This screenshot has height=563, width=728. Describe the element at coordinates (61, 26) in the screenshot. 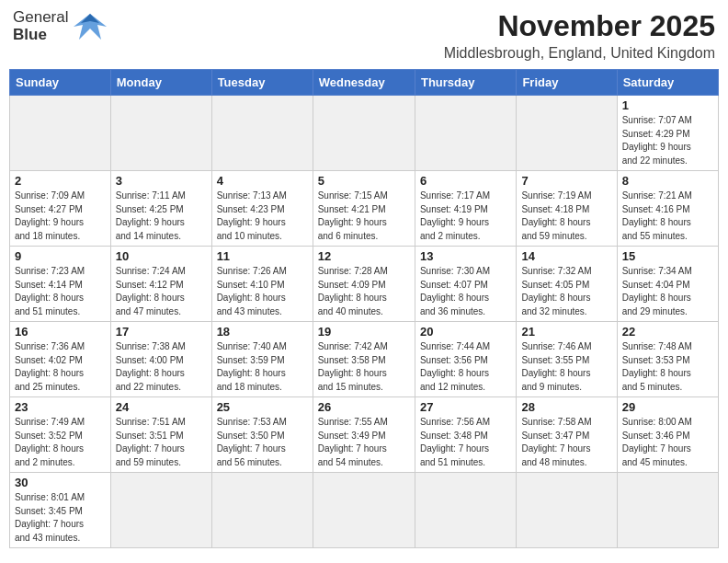

I see `logo: General Blue` at that location.